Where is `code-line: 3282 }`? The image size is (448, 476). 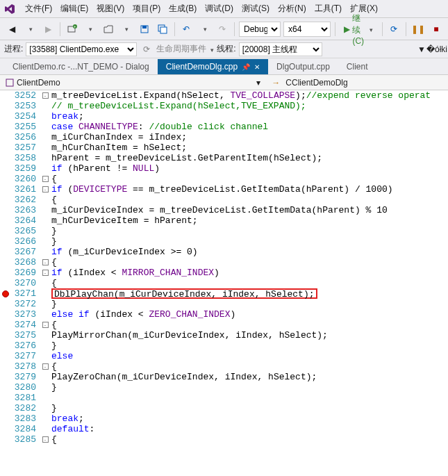 code-line: 3282 } is located at coordinates (224, 409).